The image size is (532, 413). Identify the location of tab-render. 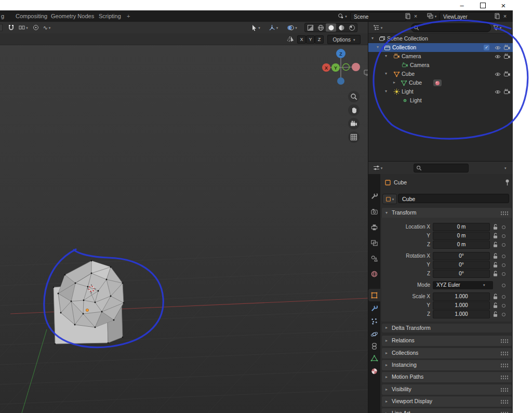
(374, 211).